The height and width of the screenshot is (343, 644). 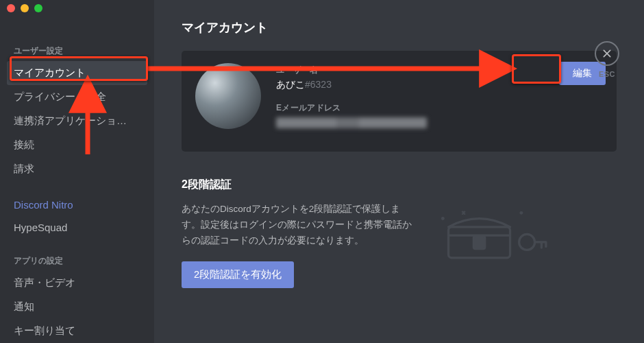 What do you see at coordinates (493, 233) in the screenshot?
I see `lock-chest-illustration` at bounding box center [493, 233].